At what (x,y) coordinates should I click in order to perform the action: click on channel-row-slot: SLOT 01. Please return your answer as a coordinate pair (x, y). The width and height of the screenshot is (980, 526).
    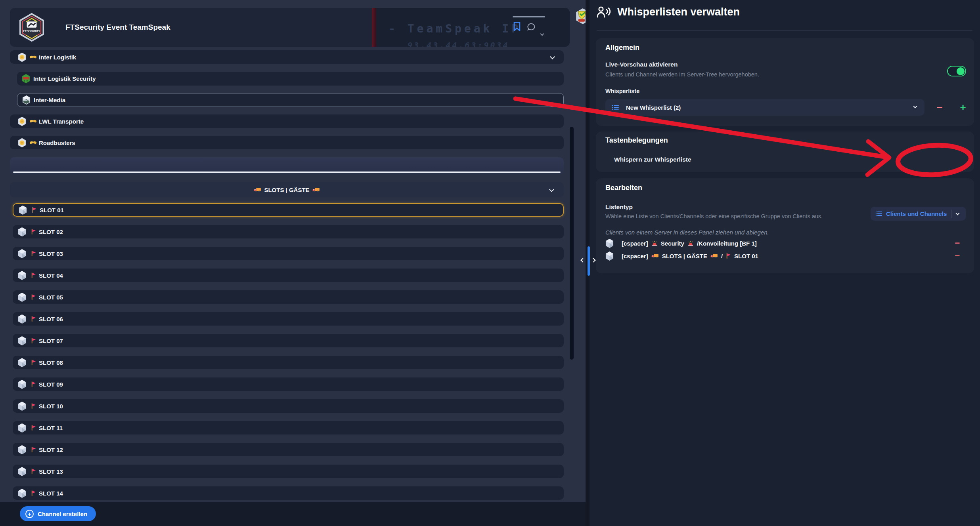
    Looking at the image, I should click on (288, 210).